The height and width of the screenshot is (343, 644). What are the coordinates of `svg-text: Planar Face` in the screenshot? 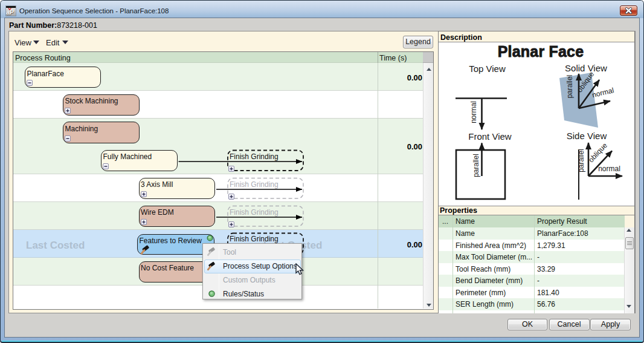 It's located at (541, 51).